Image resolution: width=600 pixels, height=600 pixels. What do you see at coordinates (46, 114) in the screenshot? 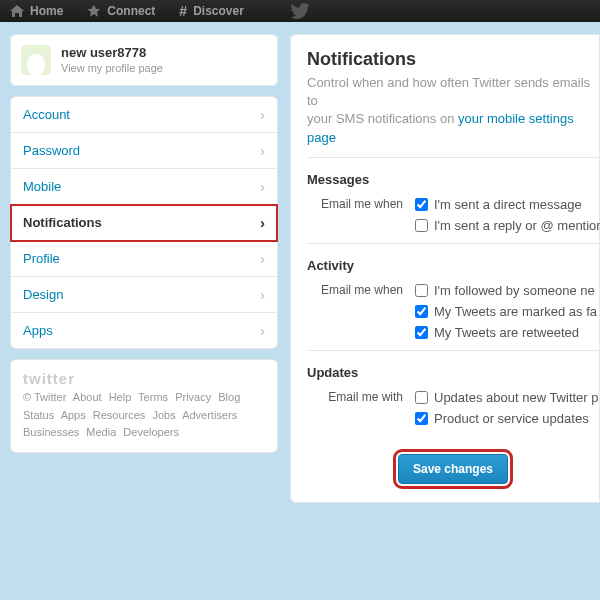
I see `nav-item-label: Account` at bounding box center [46, 114].